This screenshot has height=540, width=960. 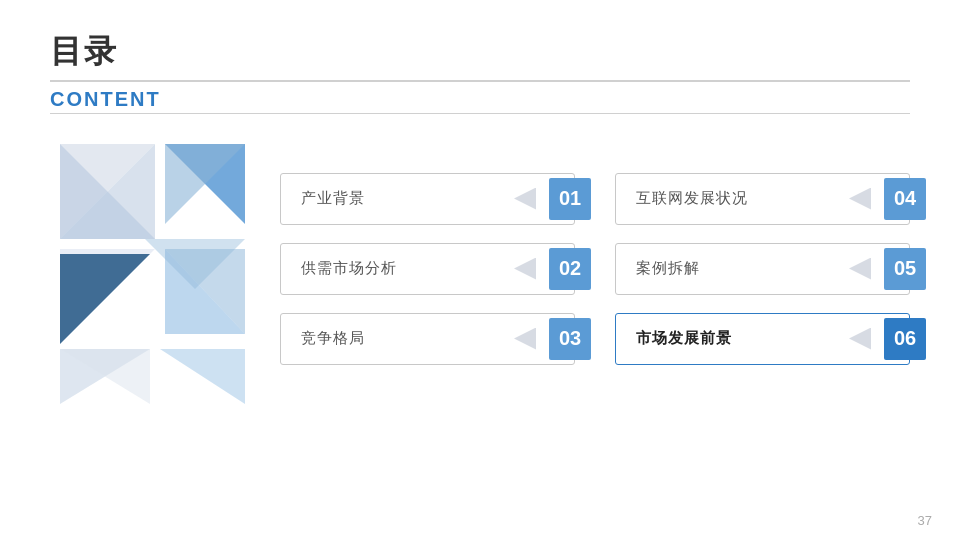 What do you see at coordinates (762, 339) in the screenshot?
I see `menu-item-6: 市场发展前景06` at bounding box center [762, 339].